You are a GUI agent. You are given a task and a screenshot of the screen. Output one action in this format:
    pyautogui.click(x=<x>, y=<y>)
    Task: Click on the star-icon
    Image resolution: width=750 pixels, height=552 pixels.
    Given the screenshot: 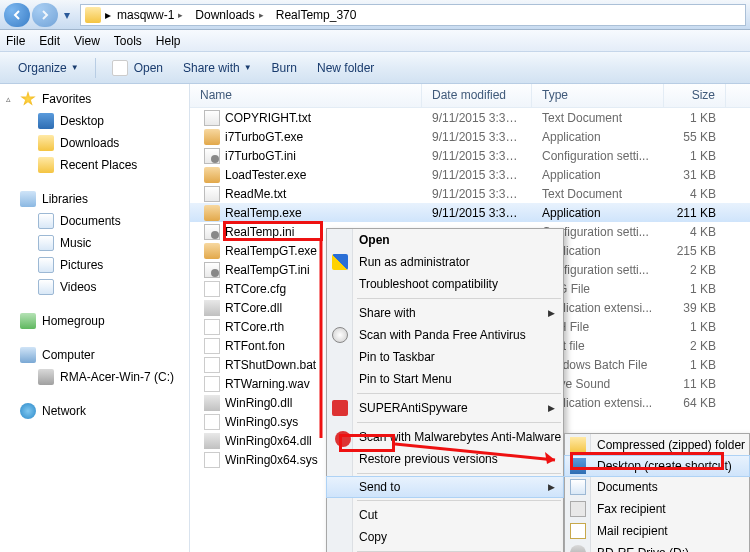 What is the action you would take?
    pyautogui.click(x=28, y=99)
    